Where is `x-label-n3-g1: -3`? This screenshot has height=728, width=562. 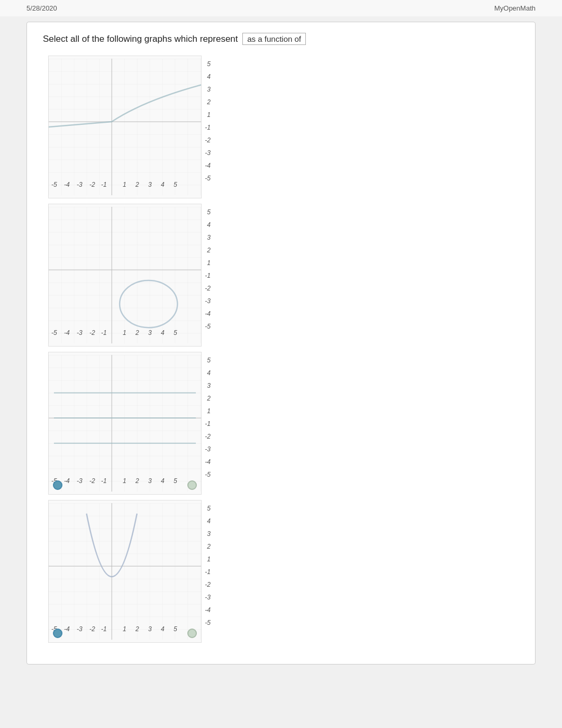 x-label-n3-g1: -3 is located at coordinates (79, 185).